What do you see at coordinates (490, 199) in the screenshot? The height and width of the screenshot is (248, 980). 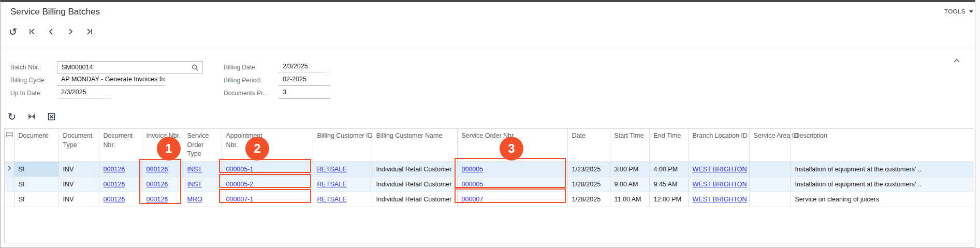 I see `table-row: SIINV000126000126MRO000007-1RETSALEIndiv…` at bounding box center [490, 199].